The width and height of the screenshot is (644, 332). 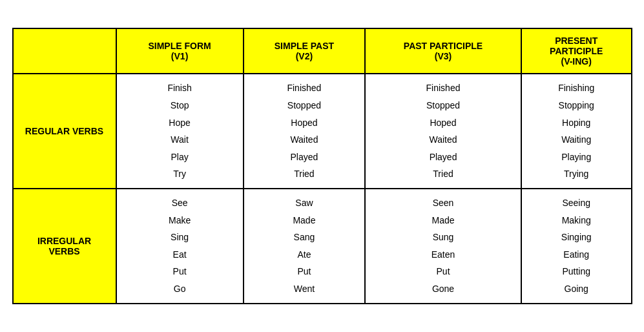 I want to click on v3-cell: SeenMadeSungEatenPutGone, so click(x=443, y=246).